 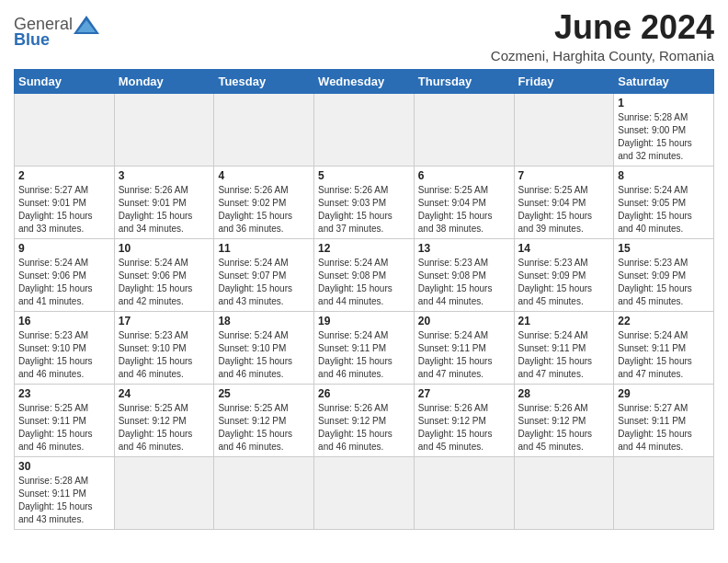 I want to click on calendar-cell: 10Sunrise: 5:24 AM Sunset: 9:06 PM Dayli…, so click(x=164, y=274).